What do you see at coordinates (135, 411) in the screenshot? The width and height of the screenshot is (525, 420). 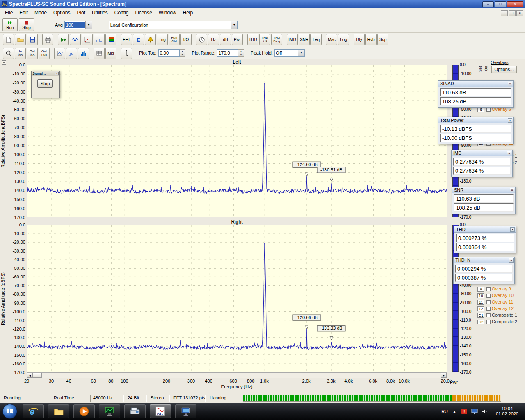 I see `imaging-app-button` at bounding box center [135, 411].